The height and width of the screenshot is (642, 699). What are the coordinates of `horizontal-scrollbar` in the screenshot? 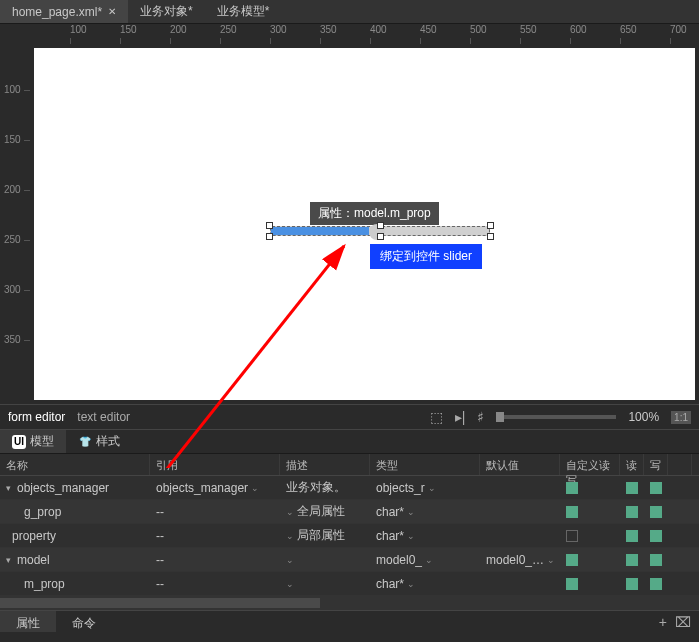 It's located at (350, 603).